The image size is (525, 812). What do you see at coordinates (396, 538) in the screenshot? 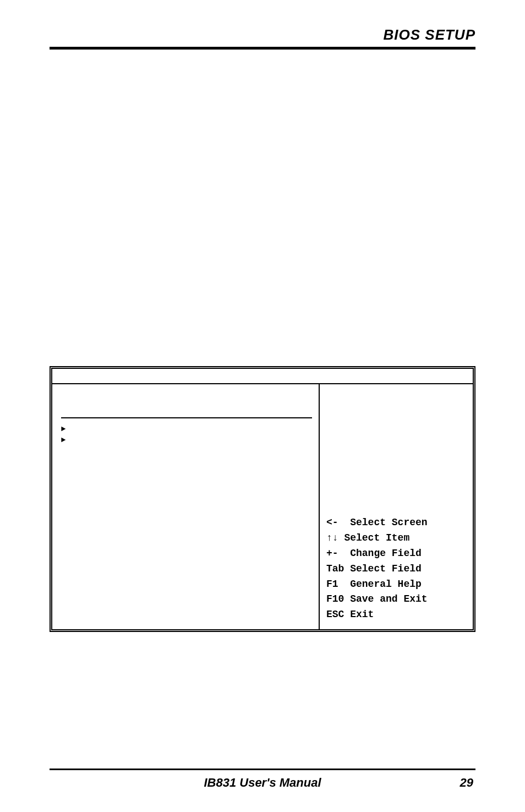
I see `hint-select-item: ↑↓ Select Item` at bounding box center [396, 538].